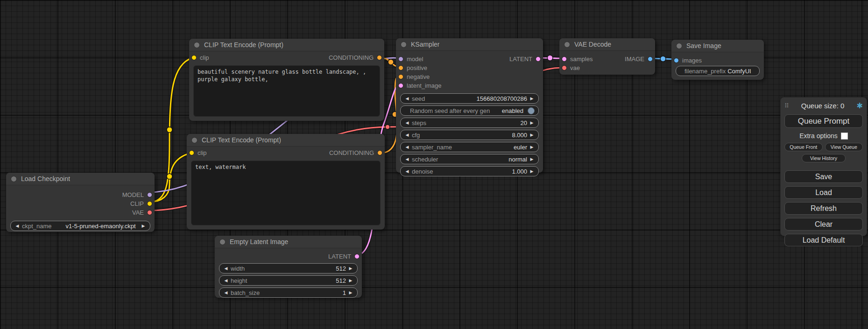  What do you see at coordinates (470, 147) in the screenshot?
I see `widget-sampler-name: ◀ sampler_name euler ▶` at bounding box center [470, 147].